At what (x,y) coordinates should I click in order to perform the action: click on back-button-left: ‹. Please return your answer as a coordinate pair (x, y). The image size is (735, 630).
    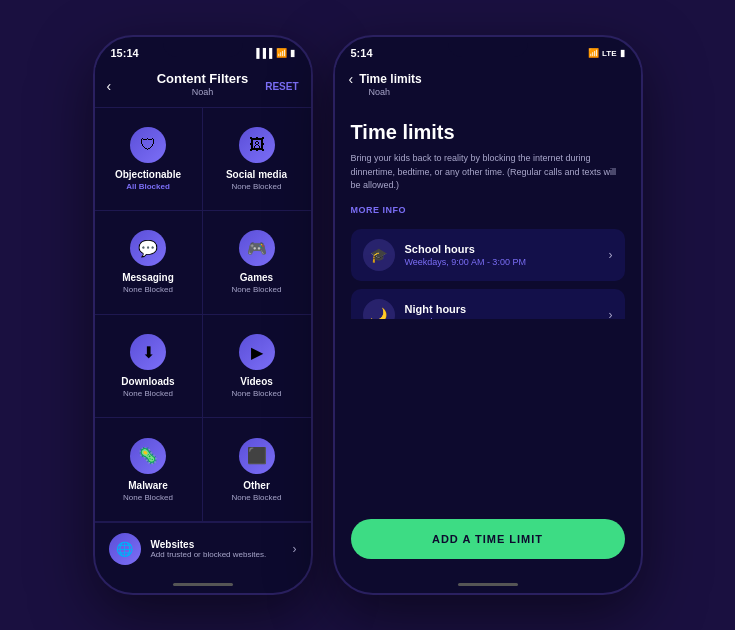
    Looking at the image, I should click on (110, 86).